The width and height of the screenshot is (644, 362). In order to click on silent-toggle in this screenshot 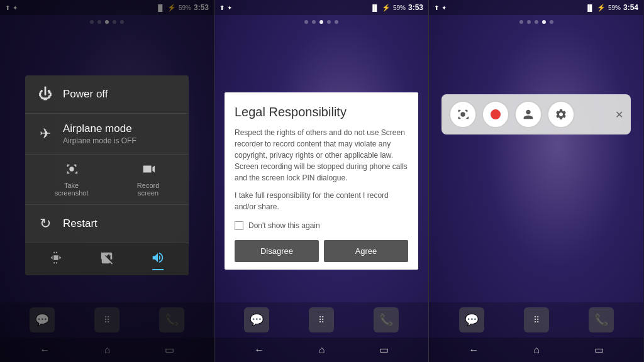, I will do `click(107, 259)`.